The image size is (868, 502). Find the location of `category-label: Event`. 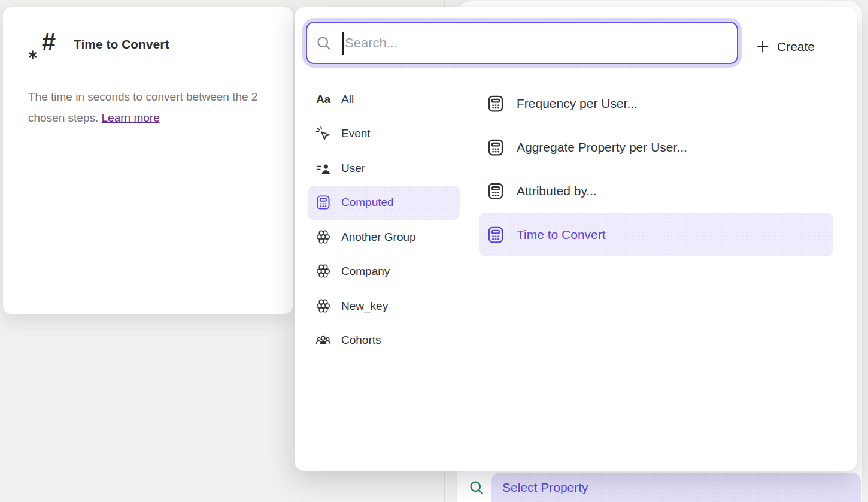

category-label: Event is located at coordinates (356, 134).